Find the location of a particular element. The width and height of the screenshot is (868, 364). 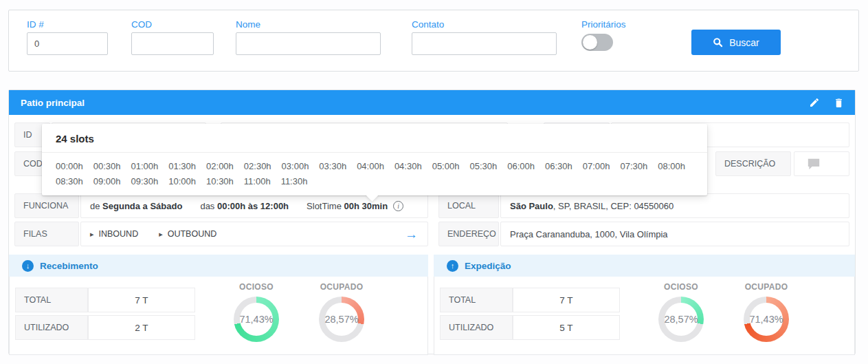

id-label: ID # is located at coordinates (36, 25).